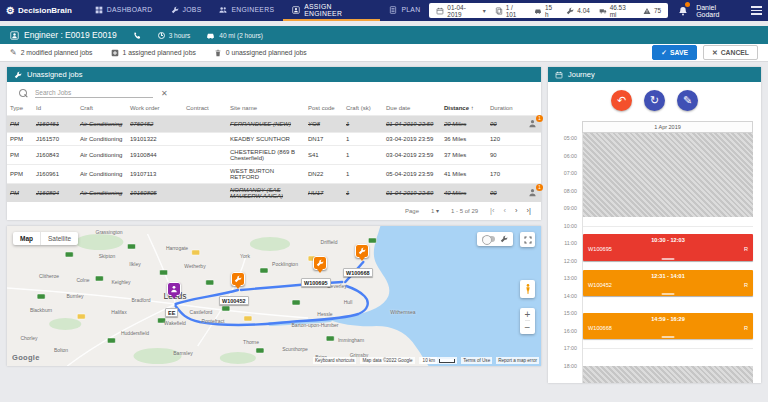 The height and width of the screenshot is (402, 768). I want to click on table-row: PPMJ161570Air Conditioning19101322KEADBY…, so click(274, 140).